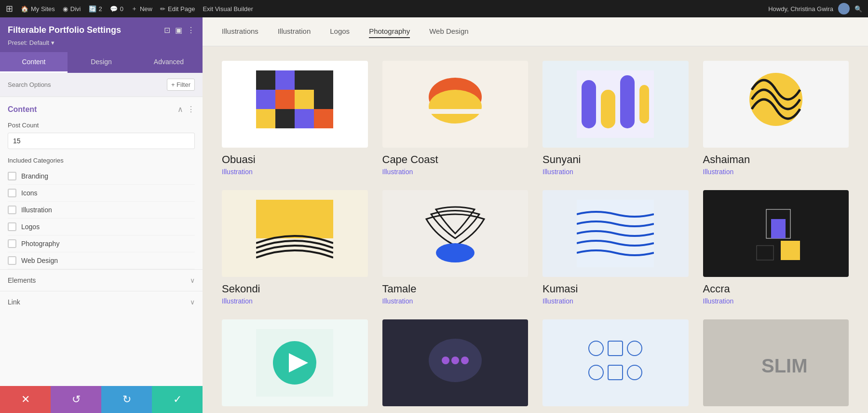  Describe the element at coordinates (191, 30) in the screenshot. I see `more-icon: ⋮` at that location.